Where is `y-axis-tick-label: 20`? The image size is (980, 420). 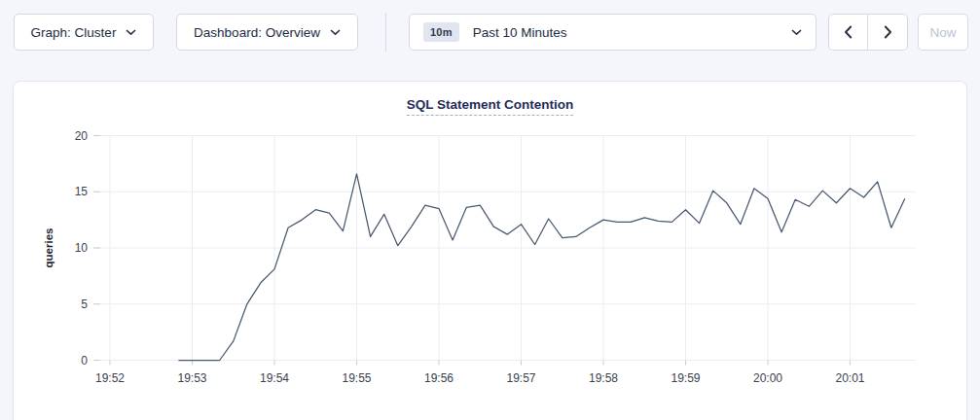
y-axis-tick-label: 20 is located at coordinates (82, 136).